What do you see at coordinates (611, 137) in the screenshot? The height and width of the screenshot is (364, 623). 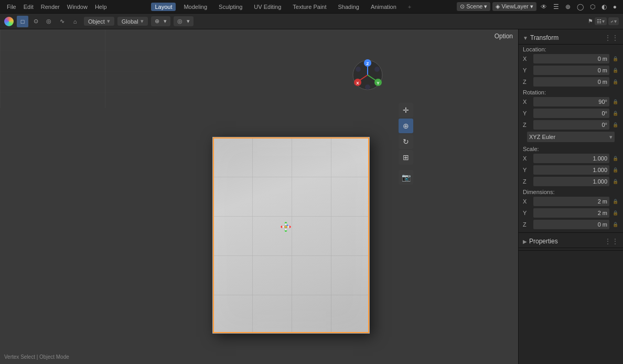 I see `euler-dropdown-arrow: ▾` at bounding box center [611, 137].